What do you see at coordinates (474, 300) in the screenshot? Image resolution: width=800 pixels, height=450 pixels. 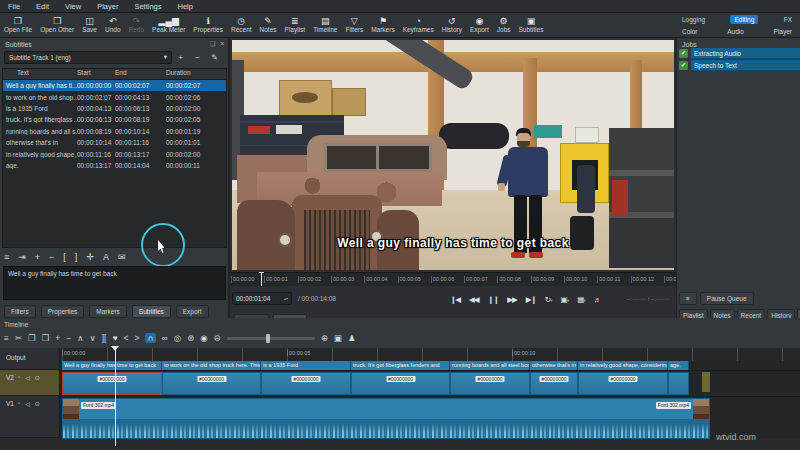 I see `rewind-button: ◀◀` at bounding box center [474, 300].